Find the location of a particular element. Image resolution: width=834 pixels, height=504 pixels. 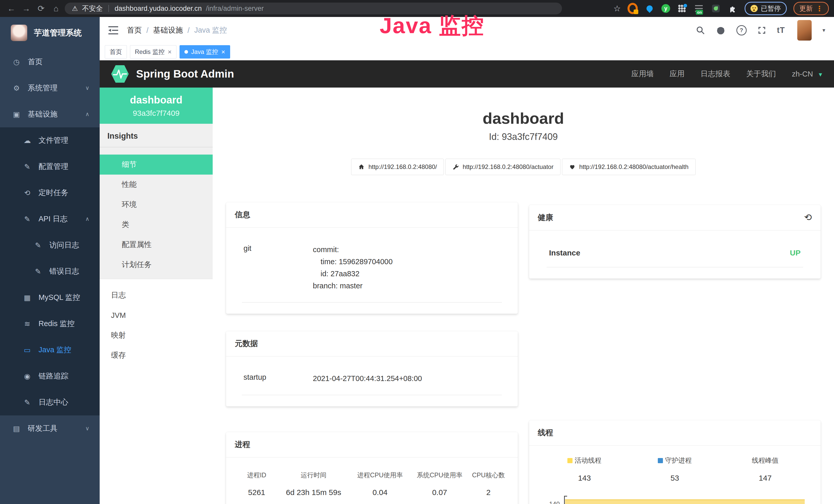

legend-peak-threads: 线程峰值 147 is located at coordinates (765, 469).